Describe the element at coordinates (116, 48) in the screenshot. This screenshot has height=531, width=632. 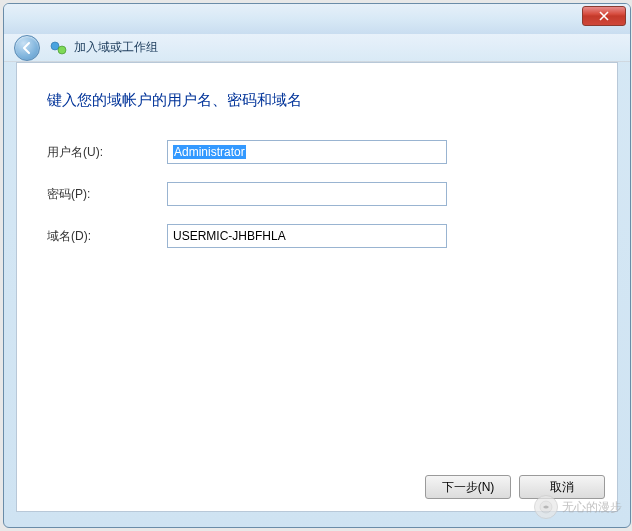
I see `header-title: 加入域或工作组` at that location.